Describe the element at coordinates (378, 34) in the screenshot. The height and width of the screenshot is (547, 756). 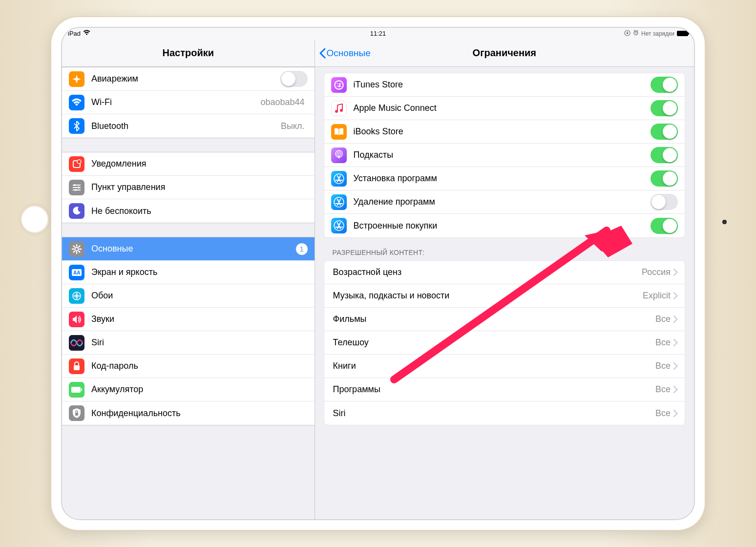
I see `status-bar: iPad 11:21 Нет зарядки` at that location.